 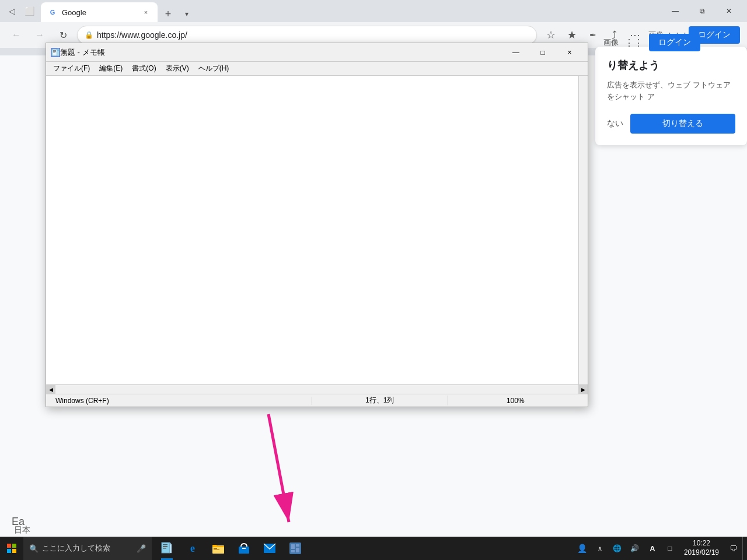 What do you see at coordinates (18, 522) in the screenshot?
I see `ea-text: Ea` at bounding box center [18, 522].